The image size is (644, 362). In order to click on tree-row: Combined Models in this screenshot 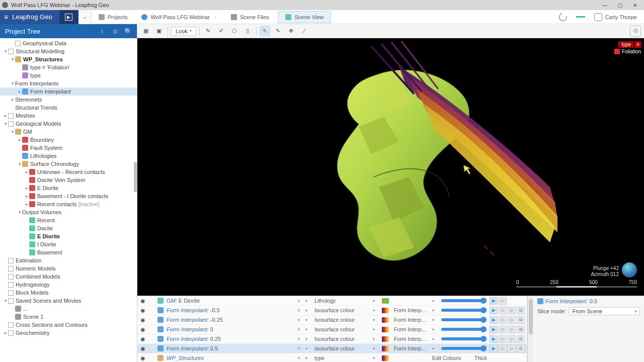, I will do `click(68, 277)`.